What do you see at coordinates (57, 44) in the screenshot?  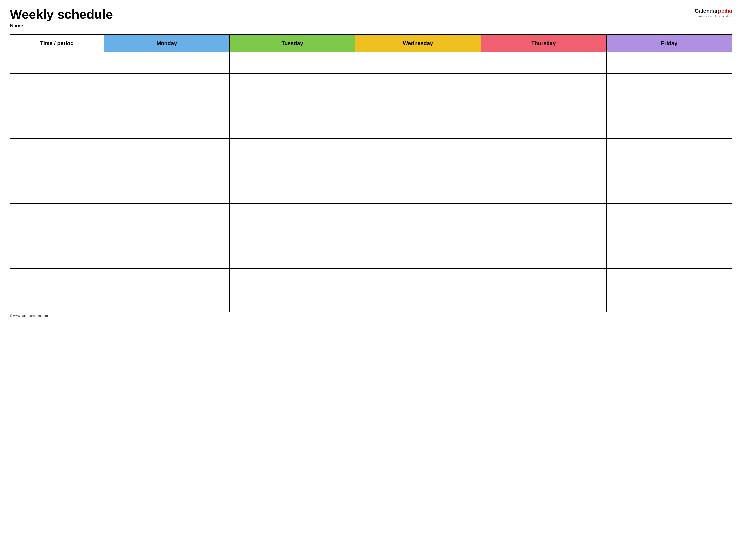 I see `header-time: Time / period` at bounding box center [57, 44].